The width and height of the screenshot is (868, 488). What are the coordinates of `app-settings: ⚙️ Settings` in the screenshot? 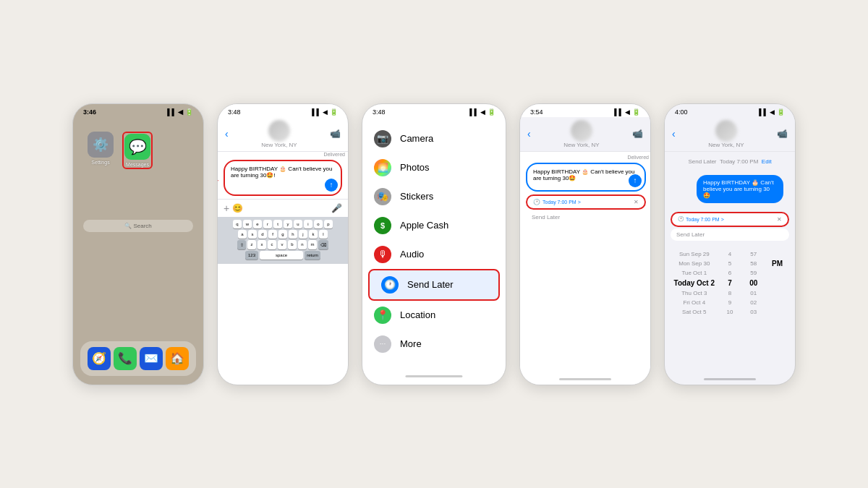 It's located at (101, 150).